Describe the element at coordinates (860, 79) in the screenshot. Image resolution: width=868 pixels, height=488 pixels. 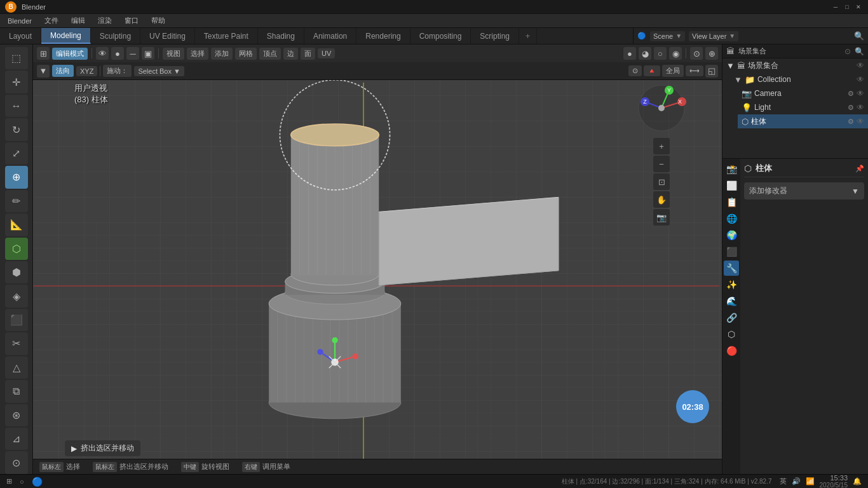
I see `outliner-eye-collection: 👁` at that location.